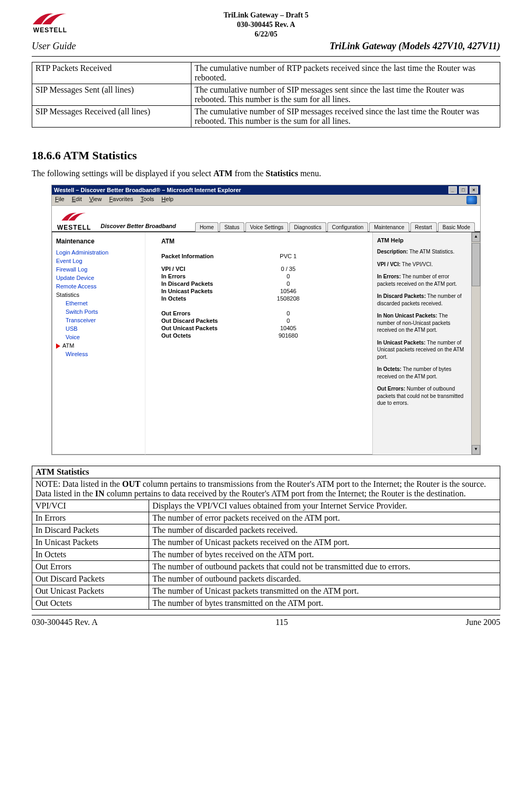 This screenshot has height=789, width=532. I want to click on sidebar-sub-voice: Voice, so click(98, 337).